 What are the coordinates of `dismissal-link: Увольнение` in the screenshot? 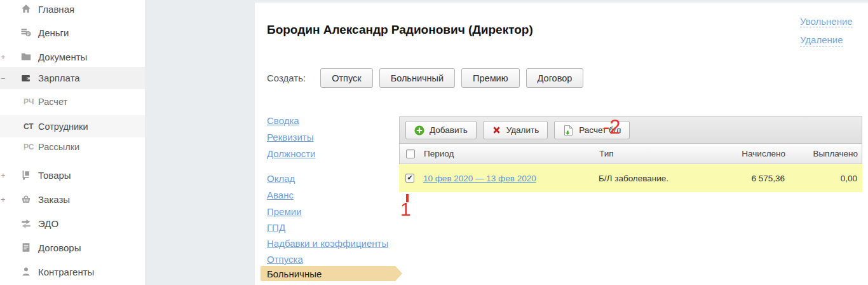 It's located at (826, 22).